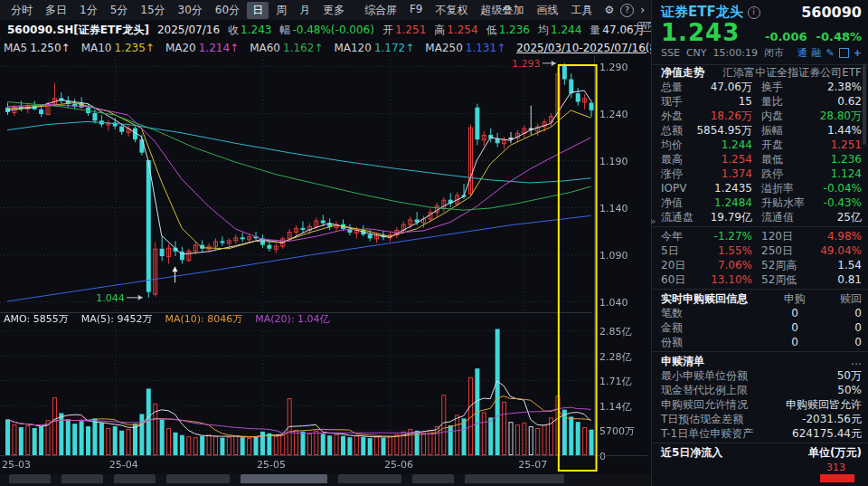  What do you see at coordinates (711, 174) in the screenshot?
I see `stat-cell-涨停: 涨停1.374` at bounding box center [711, 174].